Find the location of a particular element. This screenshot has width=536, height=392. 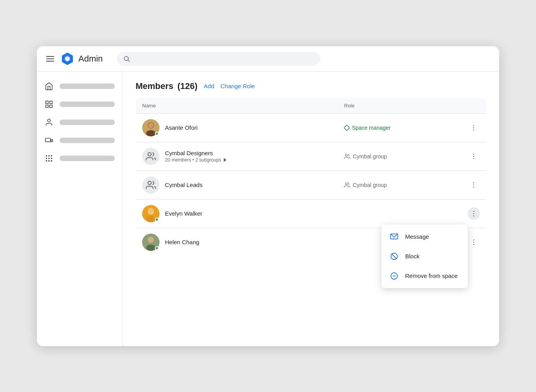

logo-container: Admin is located at coordinates (81, 59).